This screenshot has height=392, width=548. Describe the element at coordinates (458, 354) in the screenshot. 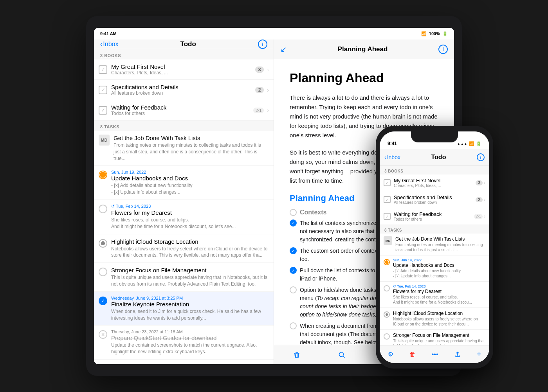

I see `iphone-share-button` at that location.